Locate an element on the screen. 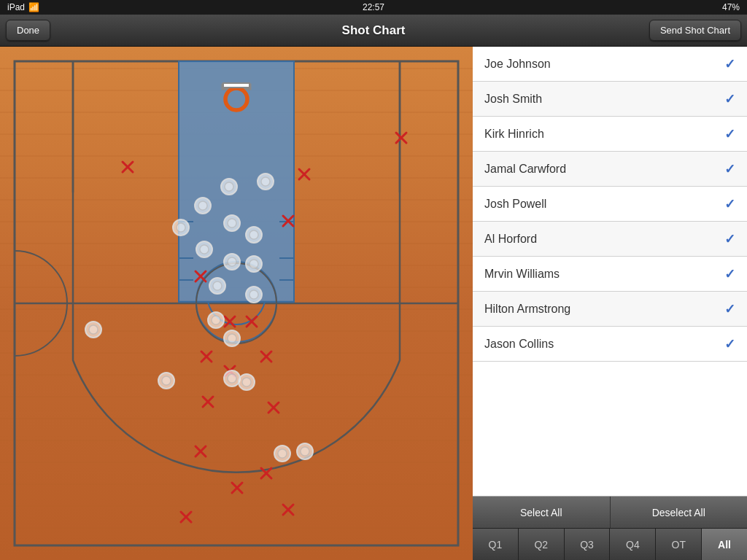 The image size is (747, 560). player-item: Jason Collins✓ is located at coordinates (610, 344).